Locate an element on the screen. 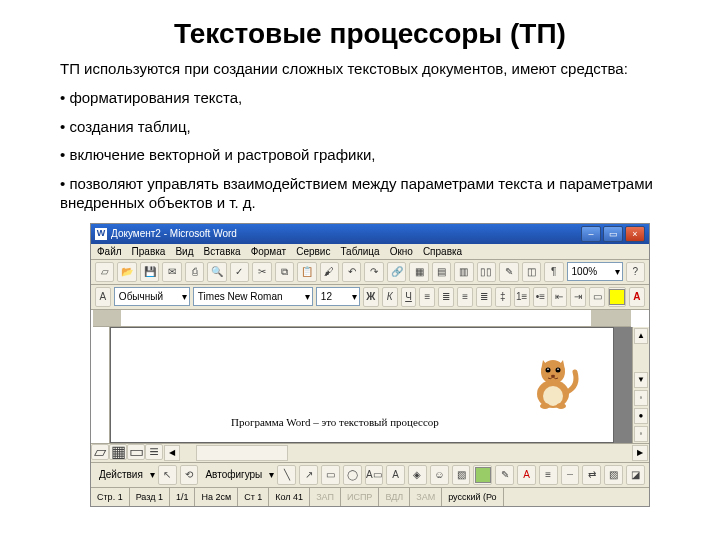 This screenshot has height=540, width=720. styles-pane-icon: A is located at coordinates (103, 297).